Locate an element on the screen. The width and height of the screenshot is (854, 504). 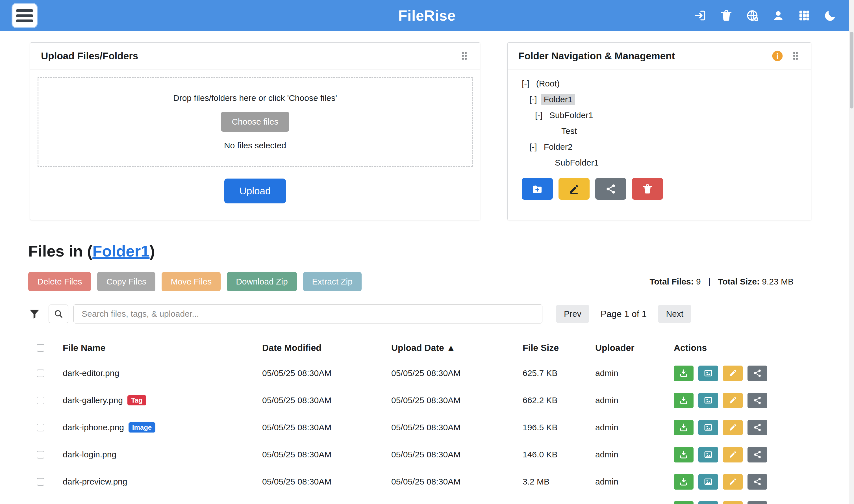
next-page-button: Next is located at coordinates (675, 314).